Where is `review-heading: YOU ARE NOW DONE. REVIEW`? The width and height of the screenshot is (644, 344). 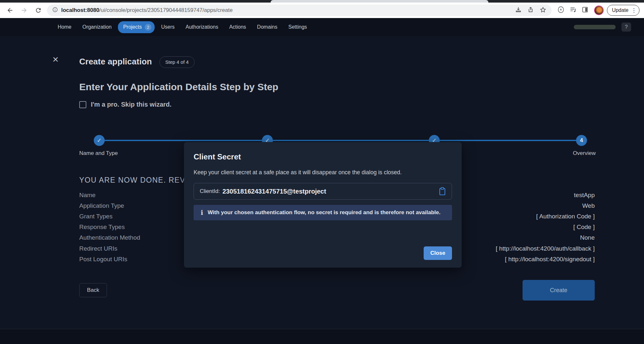 review-heading: YOU ARE NOW DONE. REVIEW is located at coordinates (140, 180).